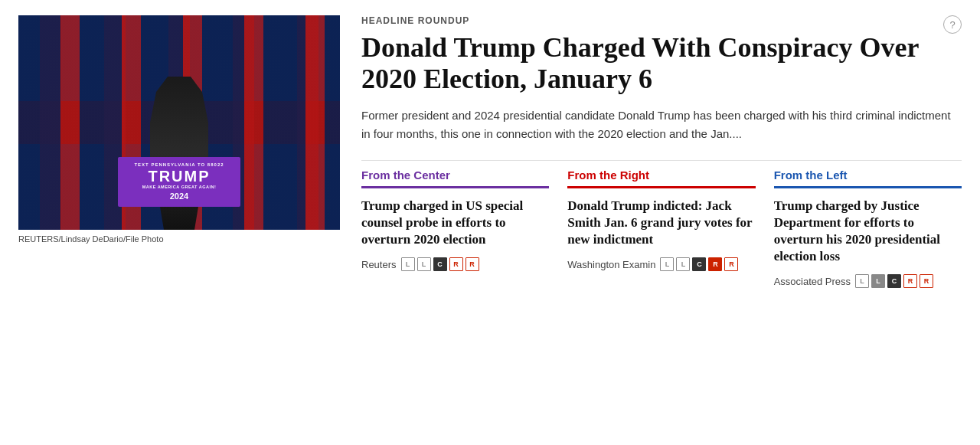  I want to click on rating-box-L2r: L, so click(683, 264).